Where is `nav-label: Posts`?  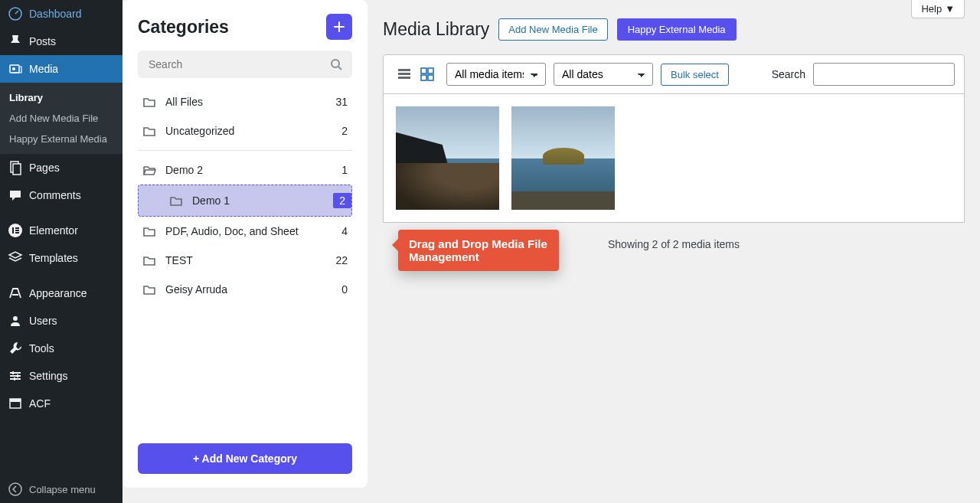 nav-label: Posts is located at coordinates (43, 41).